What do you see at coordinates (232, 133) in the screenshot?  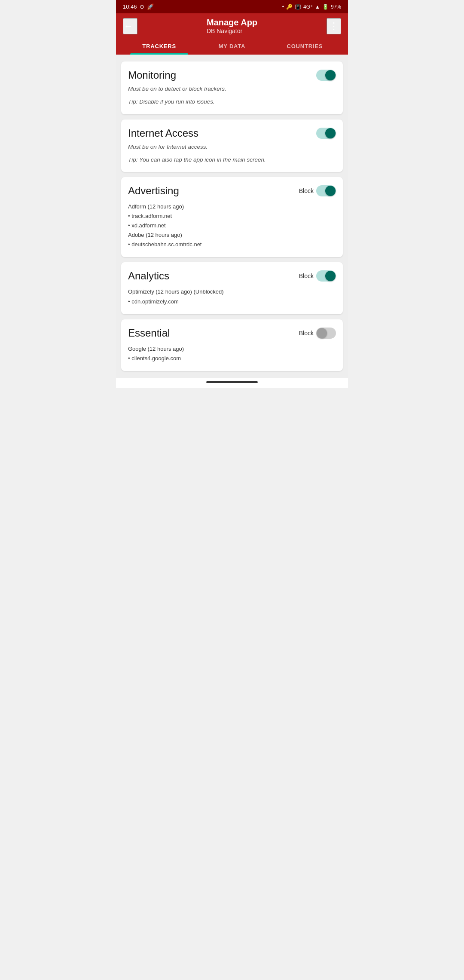 I see `card-header-internet-access: Internet Access` at bounding box center [232, 133].